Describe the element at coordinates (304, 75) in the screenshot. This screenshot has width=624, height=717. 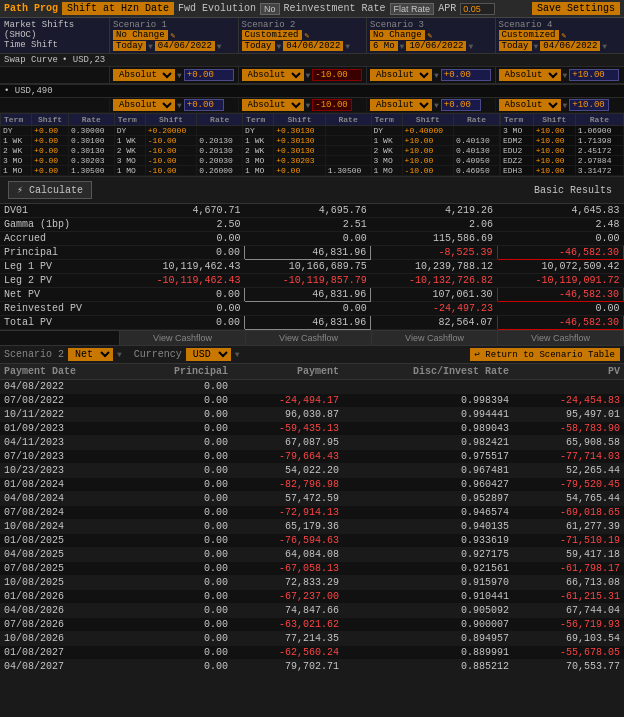
I see `usd23-s2-abs: Absolut ▼` at that location.